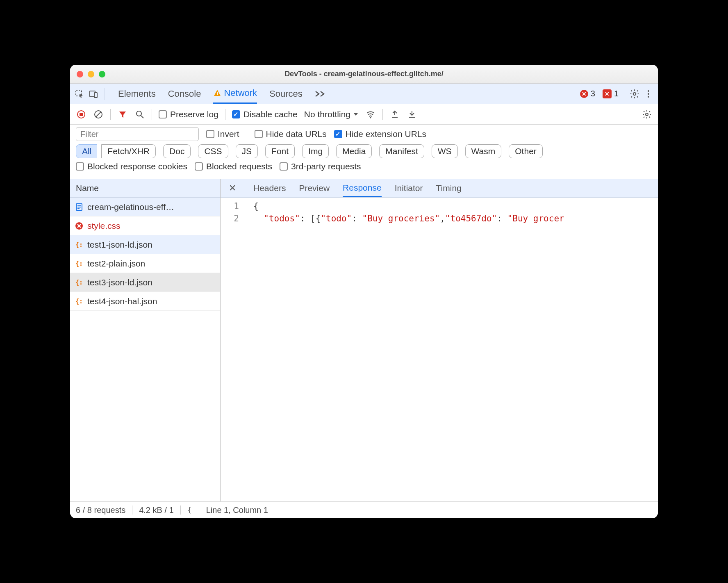 This screenshot has height=583, width=728. What do you see at coordinates (120, 282) in the screenshot?
I see `request-name: test3-json-ld.json` at bounding box center [120, 282].